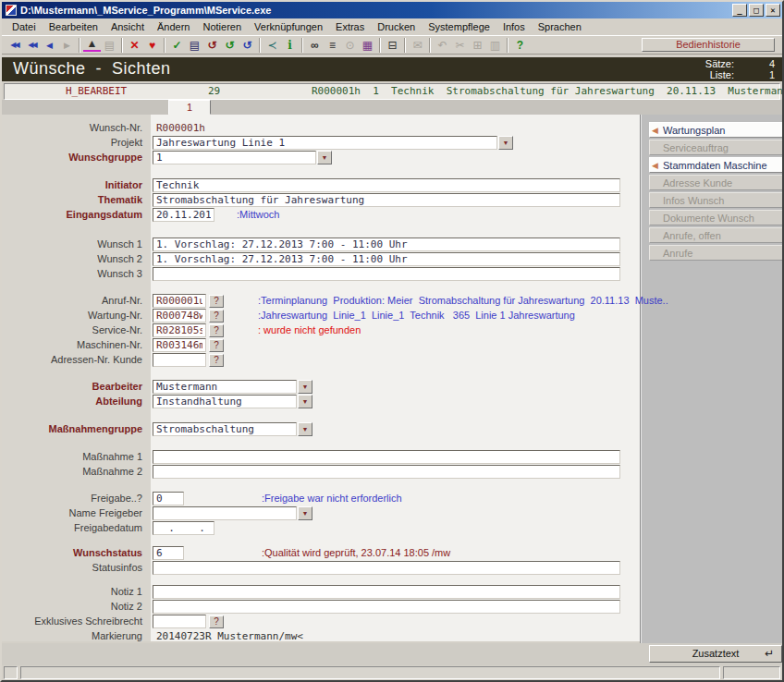 The width and height of the screenshot is (784, 682). Describe the element at coordinates (179, 360) in the screenshot. I see `adressen-nr-field` at that location.